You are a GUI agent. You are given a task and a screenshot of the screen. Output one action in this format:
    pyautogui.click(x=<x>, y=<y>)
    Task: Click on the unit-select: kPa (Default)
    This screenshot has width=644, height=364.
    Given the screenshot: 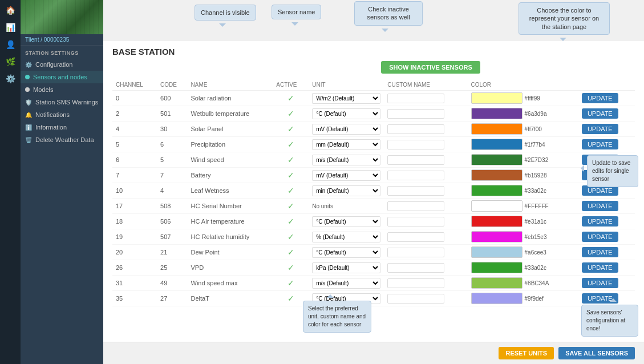 What is the action you would take?
    pyautogui.click(x=346, y=268)
    